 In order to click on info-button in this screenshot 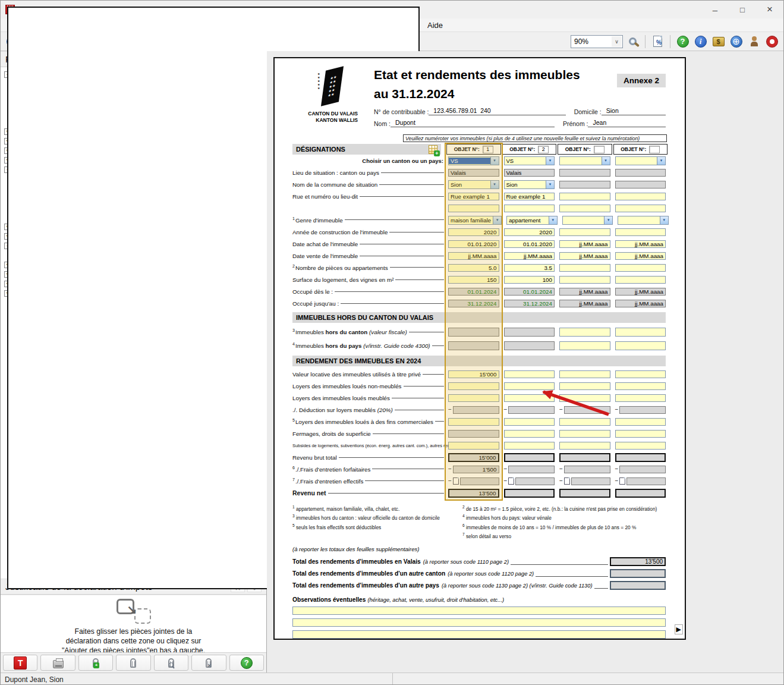, I will do `click(700, 42)`.